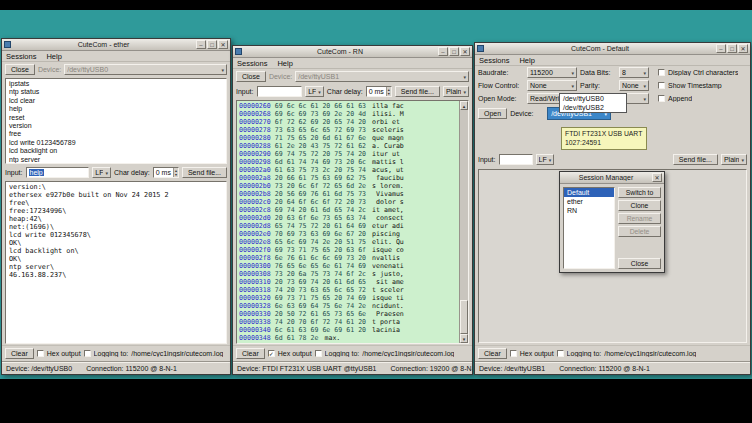 This screenshot has width=752, height=423. I want to click on scroll-up-icon: ▴, so click(464, 106).